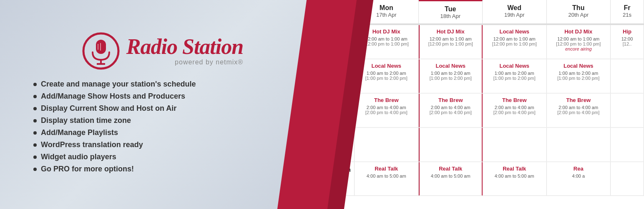 The width and height of the screenshot is (644, 209). Describe the element at coordinates (515, 42) in the screenshot. I see `cell-wed-12am: Local News 12:00 am to 1:00 am [12:00 pm…` at that location.